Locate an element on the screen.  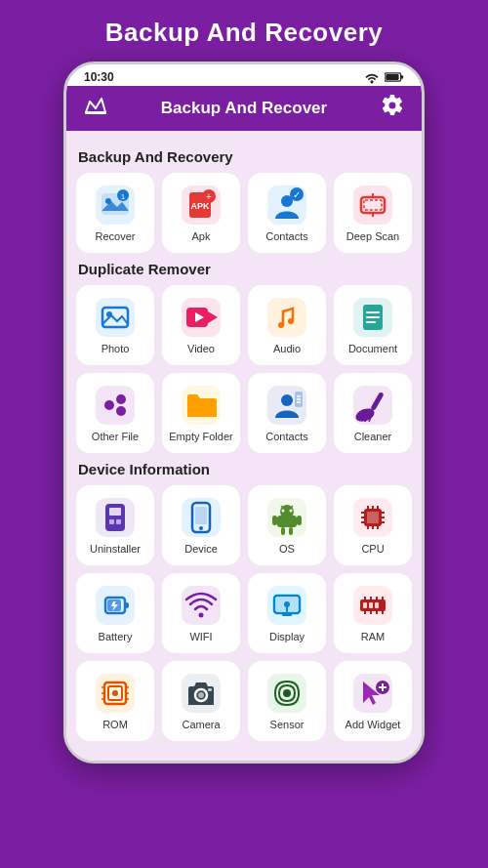
crown-icon is located at coordinates (96, 108).